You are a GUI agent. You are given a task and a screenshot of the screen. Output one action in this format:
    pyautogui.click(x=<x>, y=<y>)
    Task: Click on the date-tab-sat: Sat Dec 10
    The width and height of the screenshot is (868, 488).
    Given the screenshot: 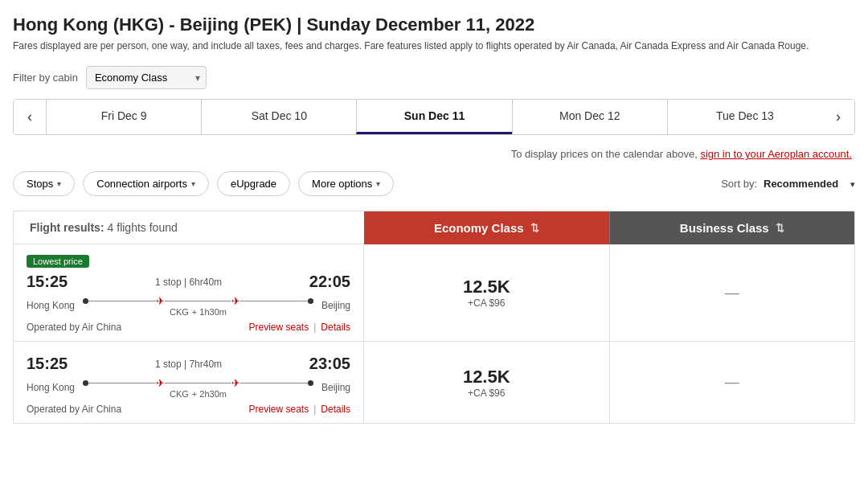 What is the action you would take?
    pyautogui.click(x=278, y=117)
    